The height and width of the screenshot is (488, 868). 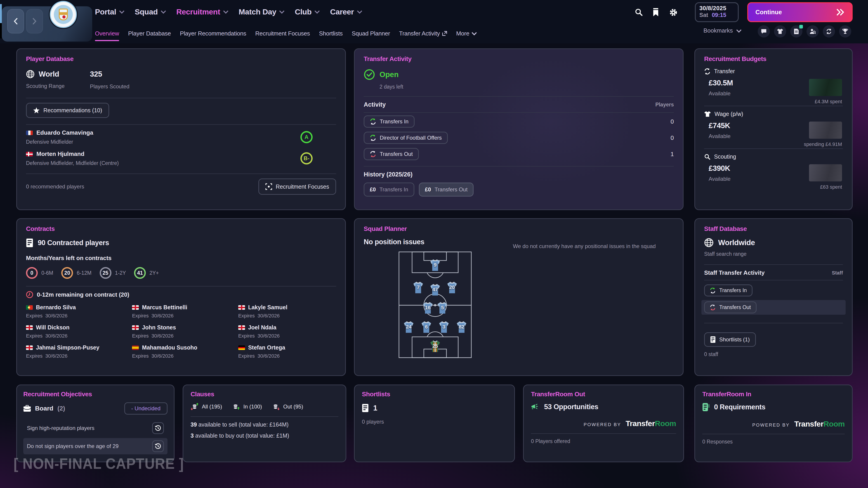 What do you see at coordinates (206, 407) in the screenshot?
I see `clauses-filter-all: All (195)` at bounding box center [206, 407].